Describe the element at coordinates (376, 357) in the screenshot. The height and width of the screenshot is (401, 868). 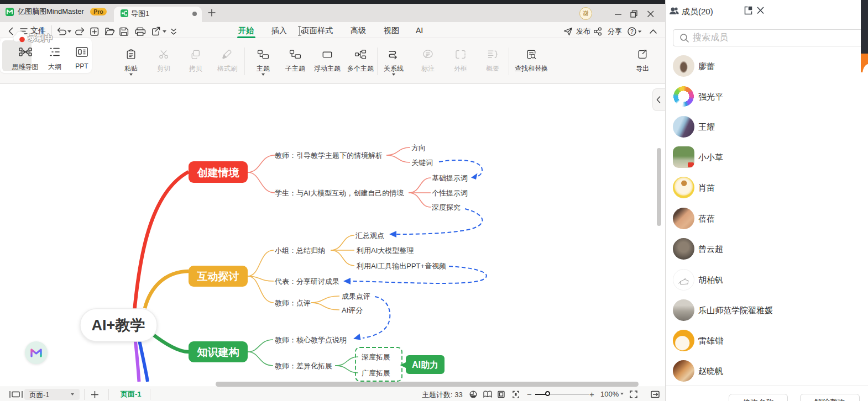
I see `svg-text: 深度拓展` at that location.